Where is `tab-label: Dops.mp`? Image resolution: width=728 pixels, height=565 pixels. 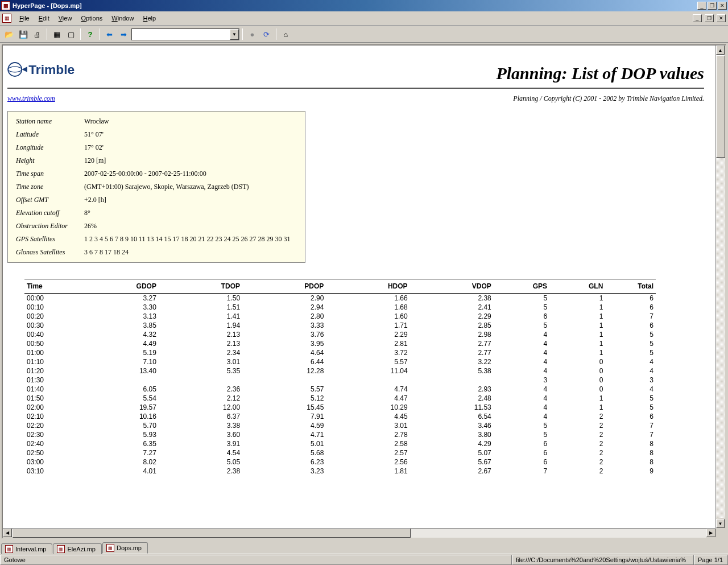 tab-label: Dops.mp is located at coordinates (129, 548).